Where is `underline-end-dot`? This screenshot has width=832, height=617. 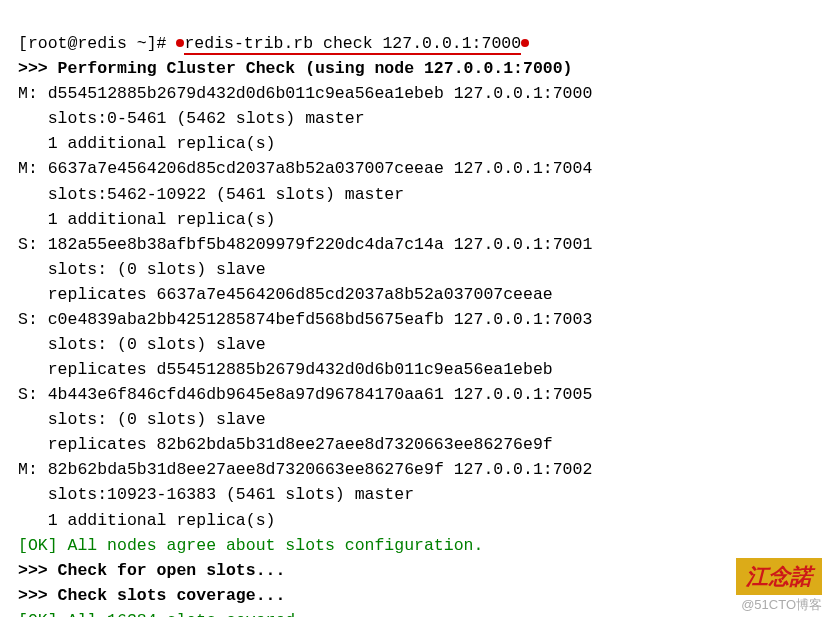 underline-end-dot is located at coordinates (525, 43).